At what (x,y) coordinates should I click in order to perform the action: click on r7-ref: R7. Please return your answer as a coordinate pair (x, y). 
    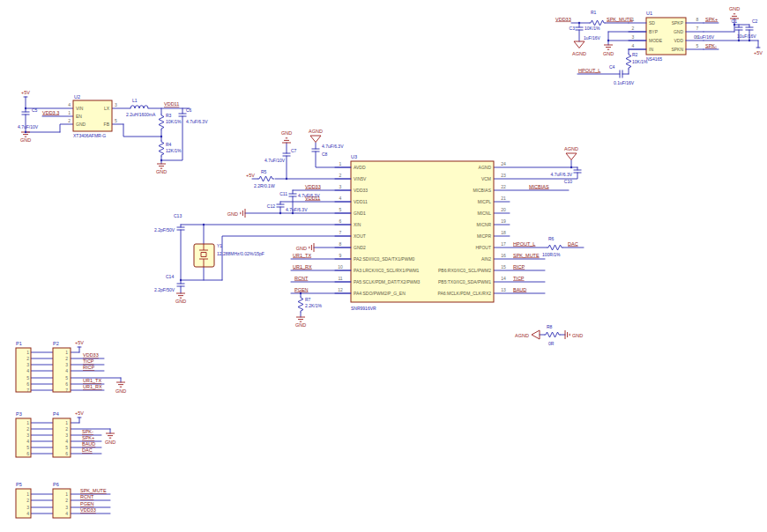
    Looking at the image, I should click on (309, 299).